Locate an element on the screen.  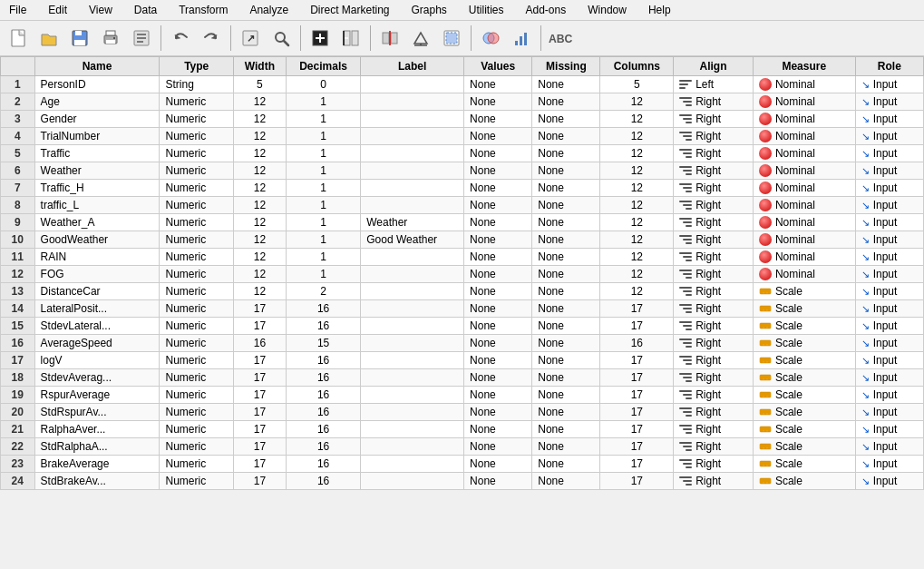
cell-columns: 5 is located at coordinates (637, 85).